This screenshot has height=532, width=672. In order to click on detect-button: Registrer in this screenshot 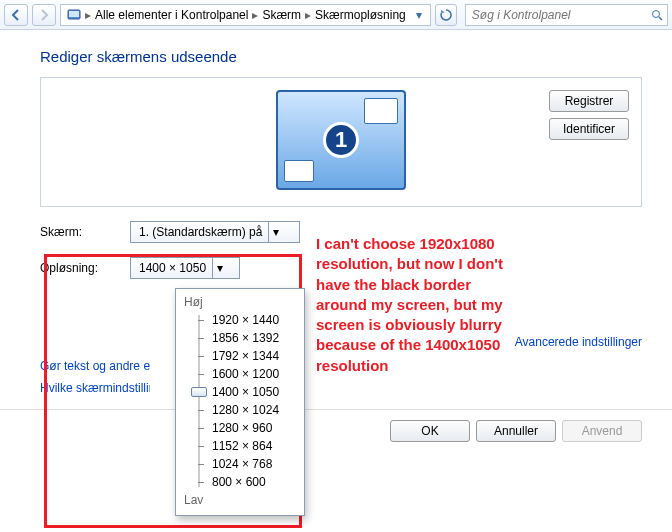, I will do `click(589, 101)`.